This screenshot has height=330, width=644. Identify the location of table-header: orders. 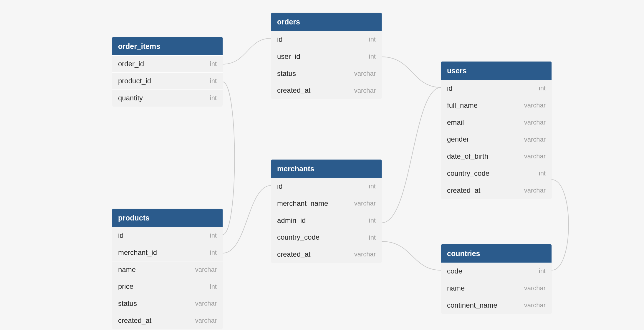
(326, 22).